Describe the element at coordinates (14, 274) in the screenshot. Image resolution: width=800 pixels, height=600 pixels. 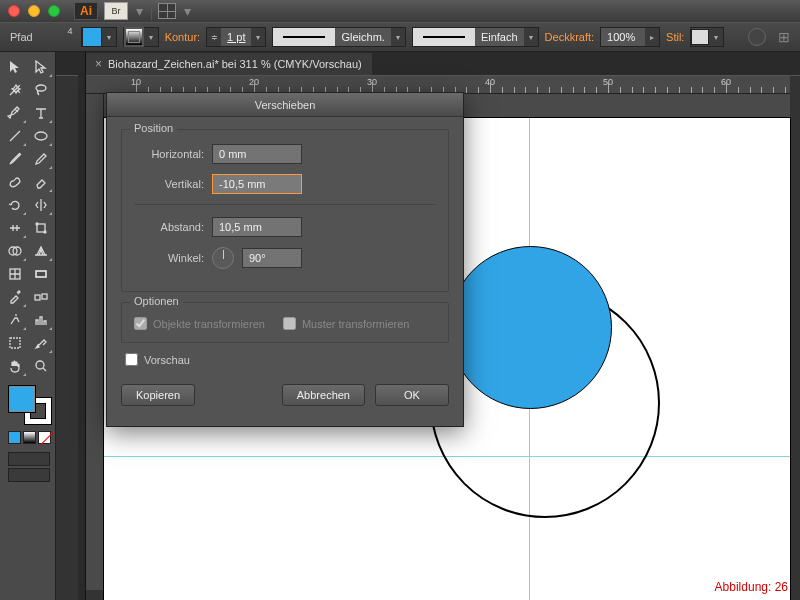
I see `mesh-tool` at that location.